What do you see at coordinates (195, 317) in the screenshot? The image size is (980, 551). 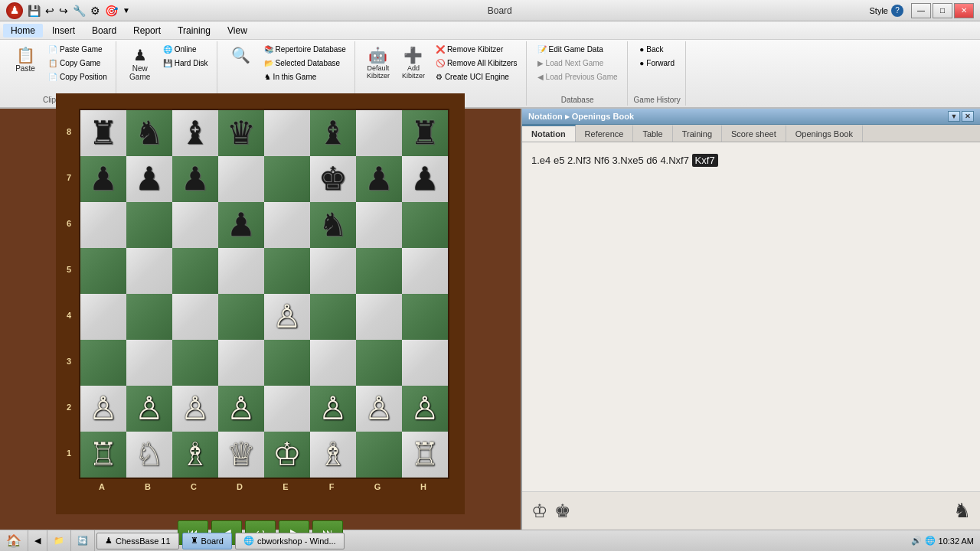 I see `cell-c4` at bounding box center [195, 317].